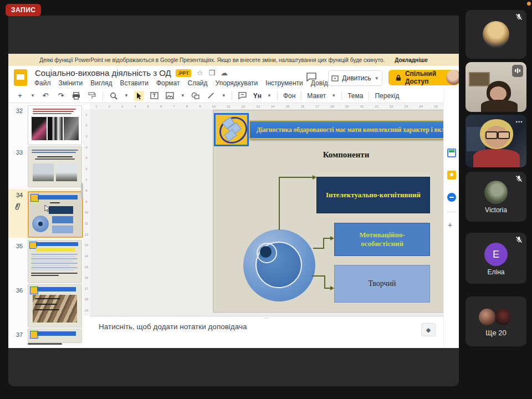 This screenshot has height=399, width=532. What do you see at coordinates (237, 83) in the screenshot?
I see `menu-arrange: Упорядкувати` at bounding box center [237, 83].